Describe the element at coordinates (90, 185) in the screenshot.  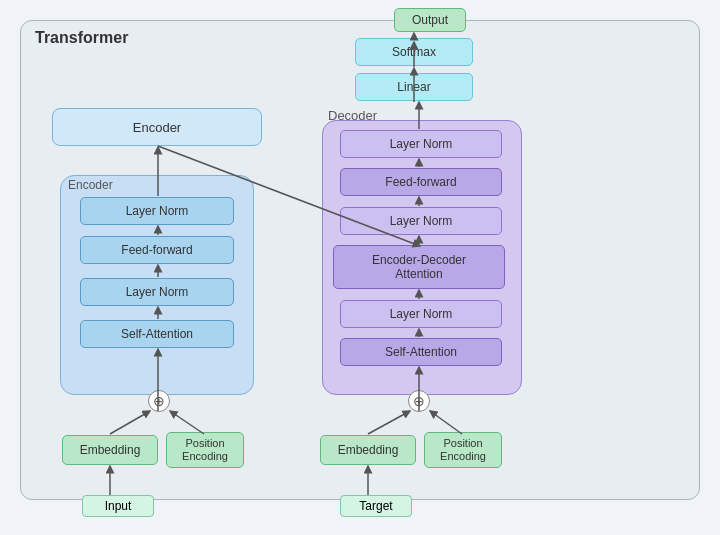
I see `encoder-stack-label: Encoder` at that location.